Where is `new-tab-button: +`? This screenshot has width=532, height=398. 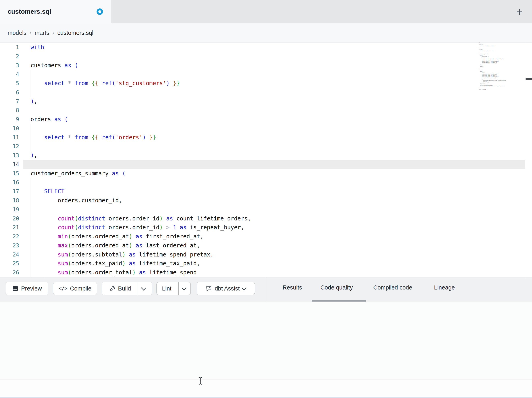
new-tab-button: + is located at coordinates (519, 12).